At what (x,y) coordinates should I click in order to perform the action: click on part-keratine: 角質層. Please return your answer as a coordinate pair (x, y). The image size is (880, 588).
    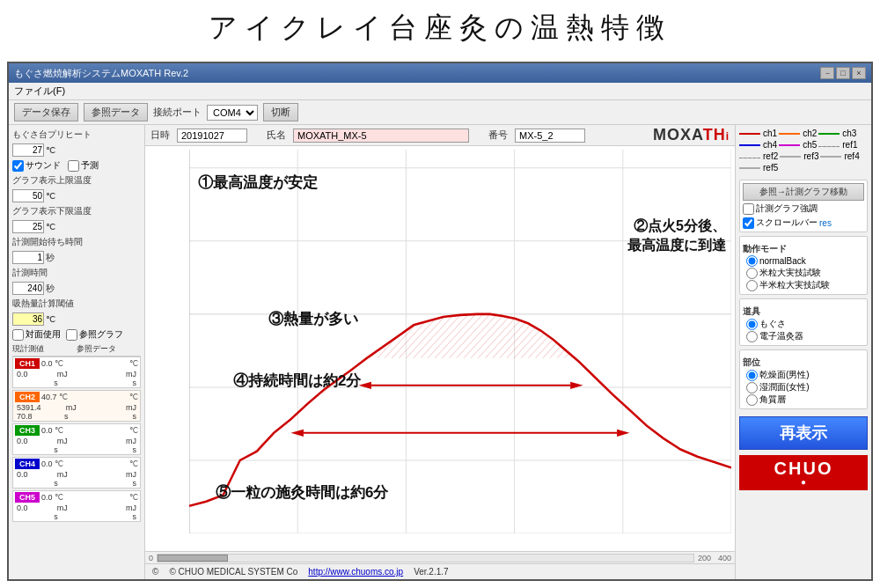
    Looking at the image, I should click on (805, 400).